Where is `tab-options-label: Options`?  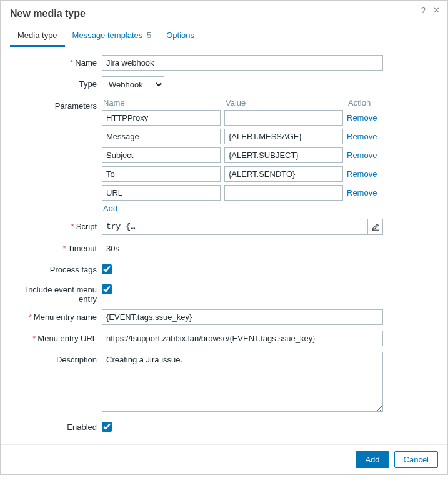 tab-options-label: Options is located at coordinates (180, 35).